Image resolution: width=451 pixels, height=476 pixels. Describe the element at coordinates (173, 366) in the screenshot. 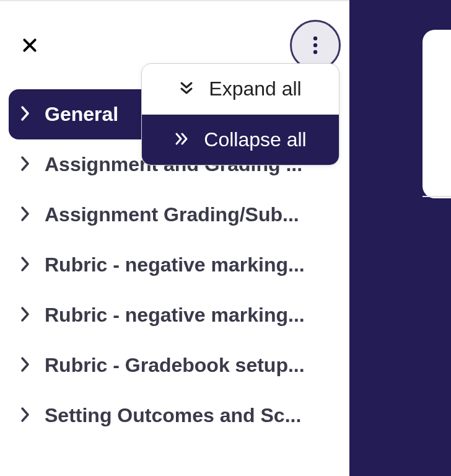

I see `nav-item-rubric-gradebook: Rubric - Gradebook setup...` at that location.